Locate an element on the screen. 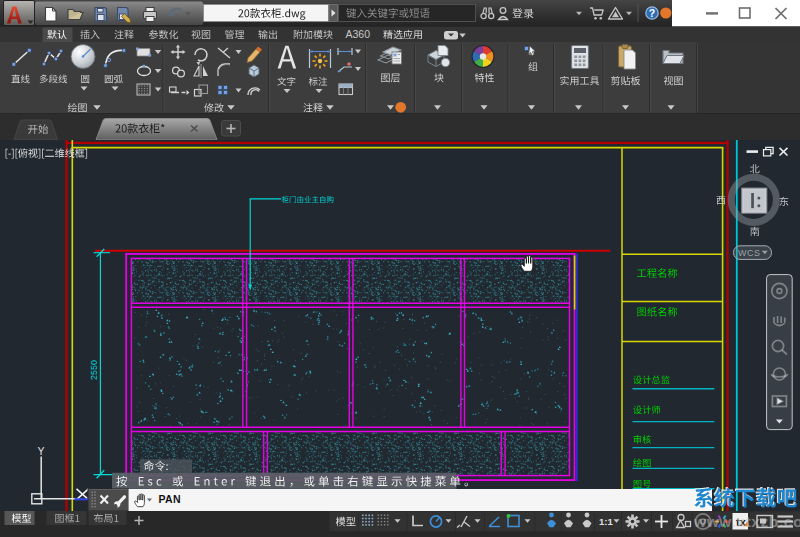 This screenshot has width=800, height=537. svg-text: WCS is located at coordinates (750, 253).